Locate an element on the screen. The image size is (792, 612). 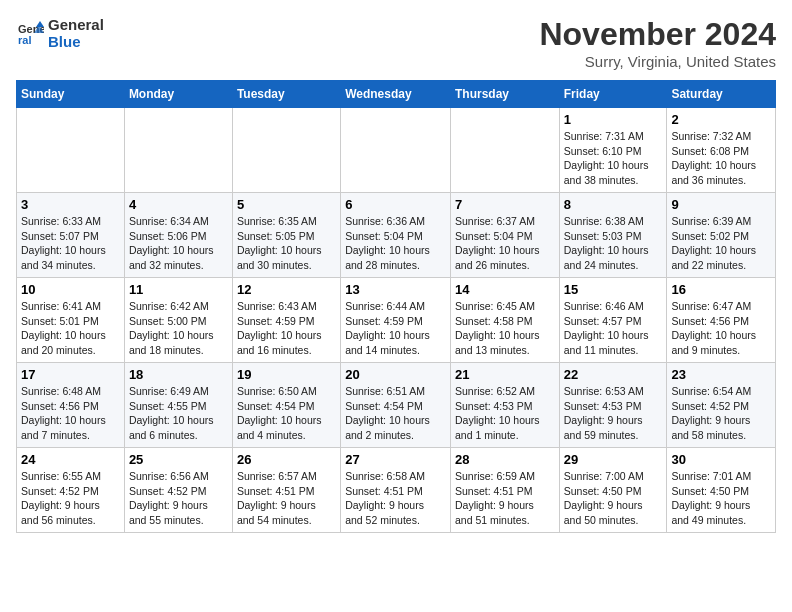
day-info: Sunrise: 6:50 AM Sunset: 4:54 PM Dayligh… is located at coordinates (286, 414).